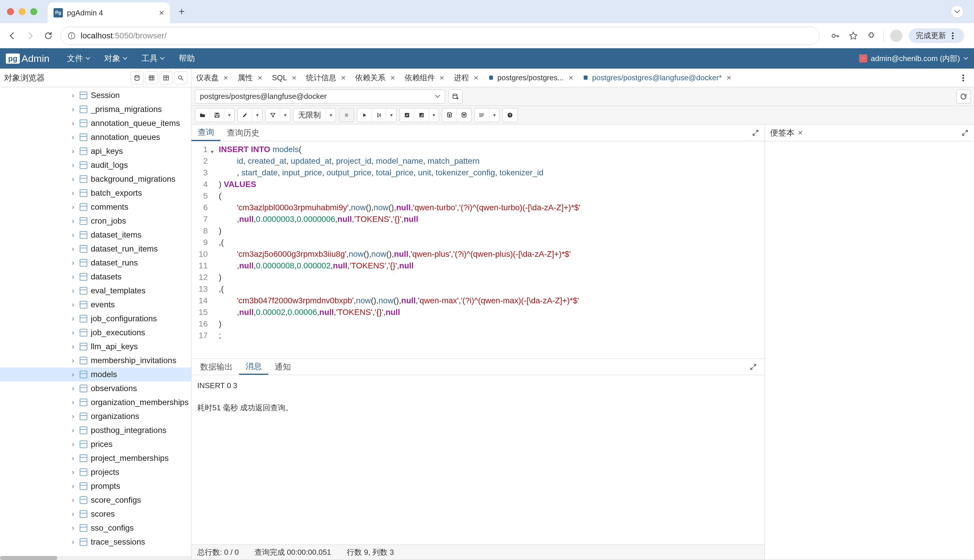 This screenshot has height=560, width=974. Describe the element at coordinates (95, 444) in the screenshot. I see `tree-table-item: ›prices` at that location.